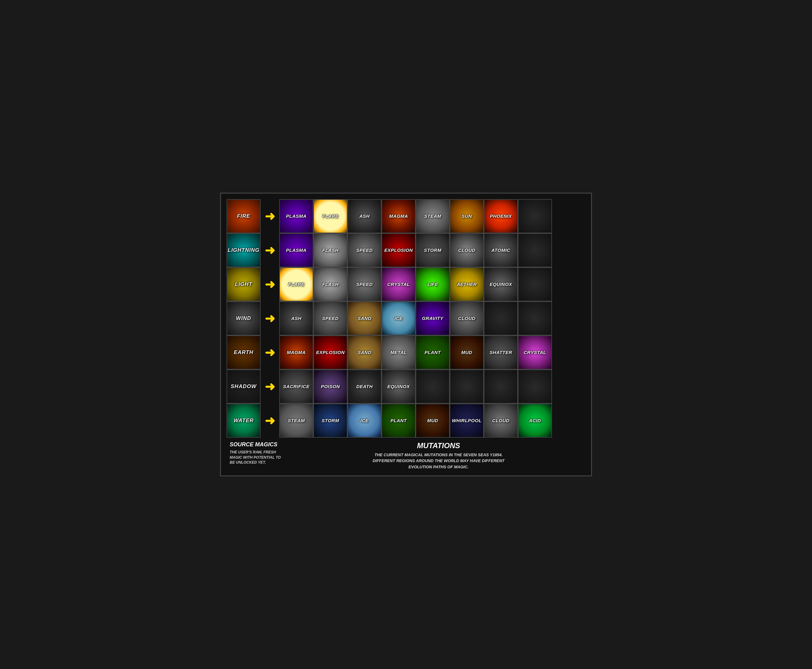 The width and height of the screenshot is (812, 669). What do you see at coordinates (467, 250) in the screenshot?
I see `mut-cell-1-5: CLOUD` at bounding box center [467, 250].